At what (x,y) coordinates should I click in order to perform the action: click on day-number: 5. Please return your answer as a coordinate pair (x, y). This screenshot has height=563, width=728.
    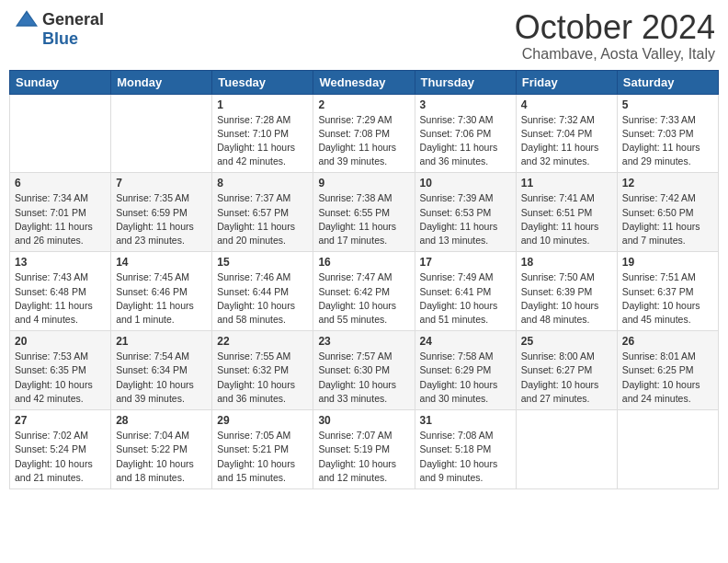
    Looking at the image, I should click on (667, 105).